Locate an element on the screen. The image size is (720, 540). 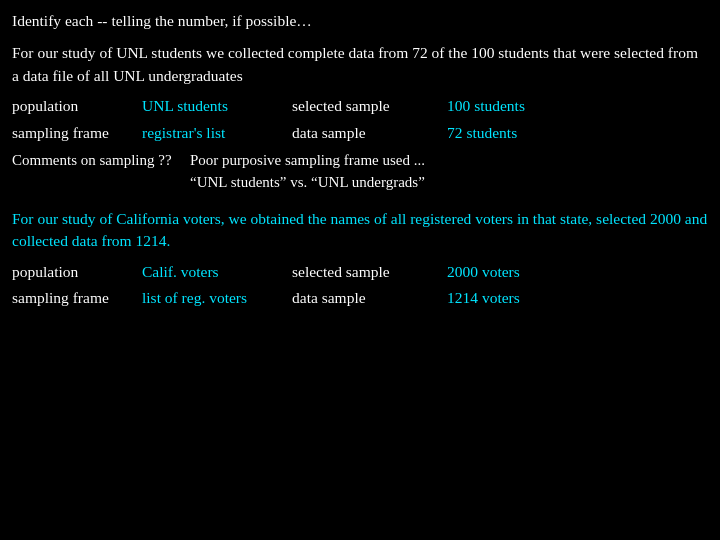
study1-row2: sampling frame registrar's list data sam… is located at coordinates (360, 133).